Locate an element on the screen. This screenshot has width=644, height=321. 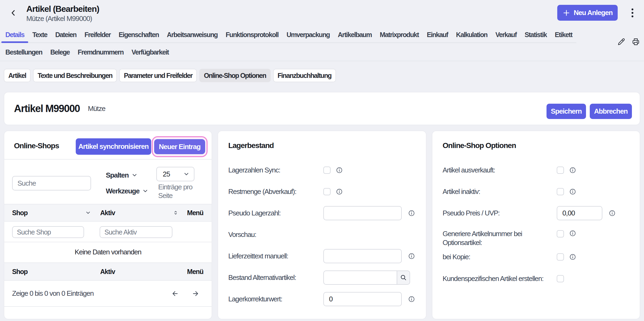
sync-articles-button: Artikel synchronisieren is located at coordinates (113, 147).